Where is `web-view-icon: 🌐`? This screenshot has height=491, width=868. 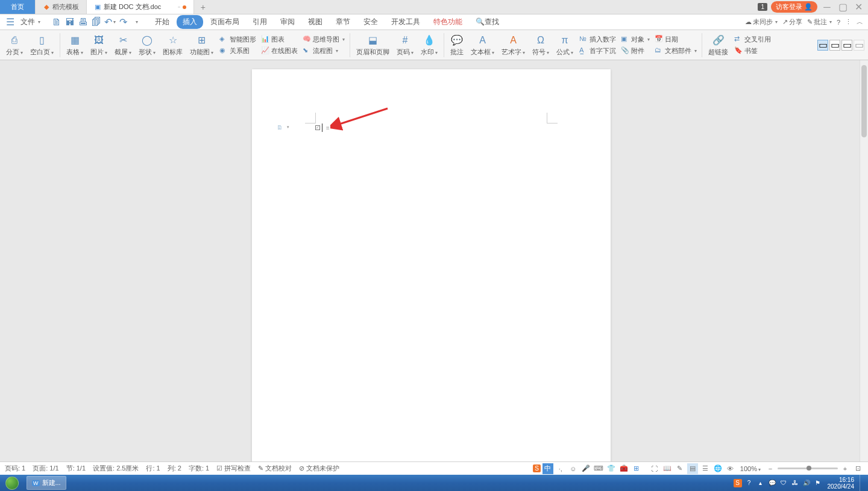 web-view-icon: 🌐 is located at coordinates (718, 469).